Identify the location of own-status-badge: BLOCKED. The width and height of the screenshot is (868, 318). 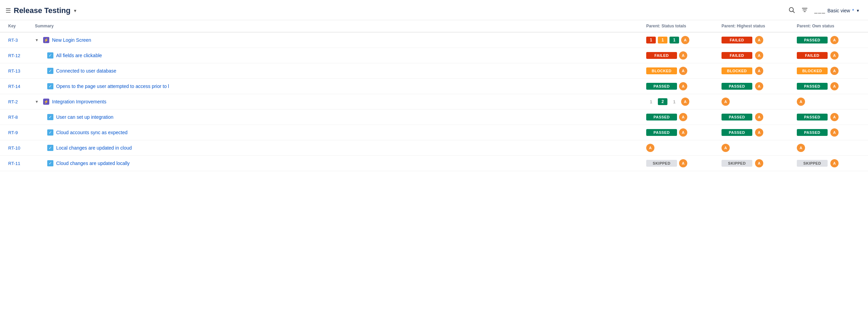
(812, 71).